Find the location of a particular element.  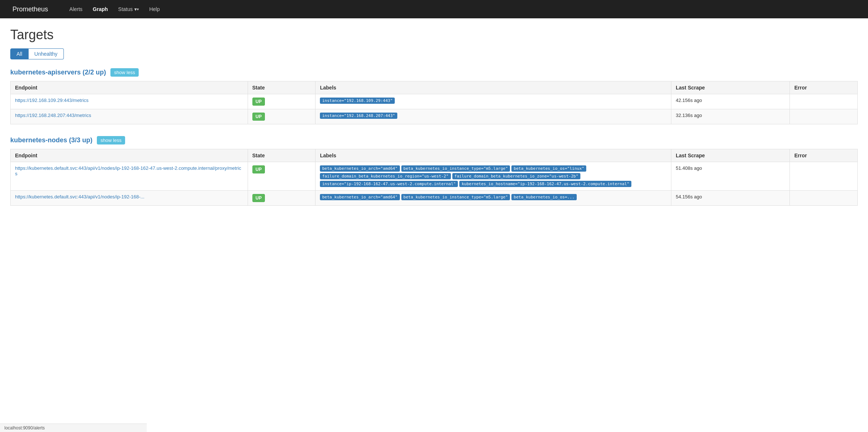

nav-status: Status ▾ is located at coordinates (128, 9).